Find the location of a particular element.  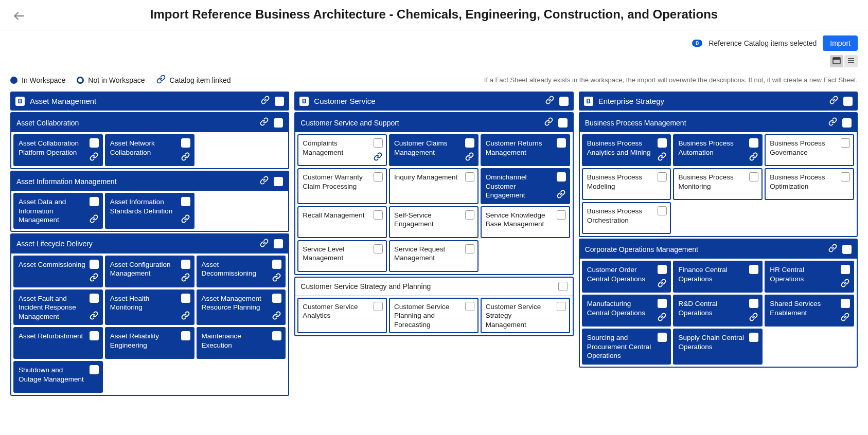

capability-card: Service Knowledge Base Management is located at coordinates (525, 222).